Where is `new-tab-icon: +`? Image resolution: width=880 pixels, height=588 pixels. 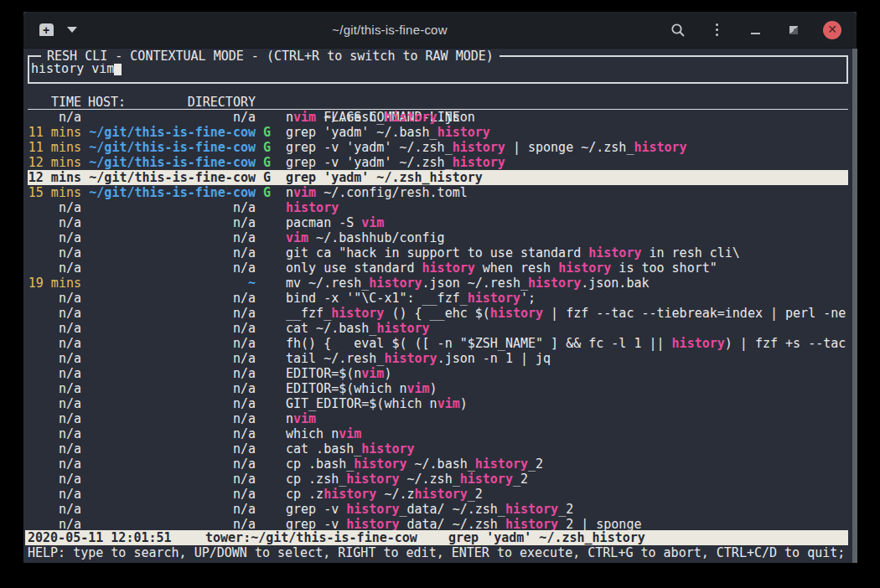
new-tab-icon: + is located at coordinates (47, 30).